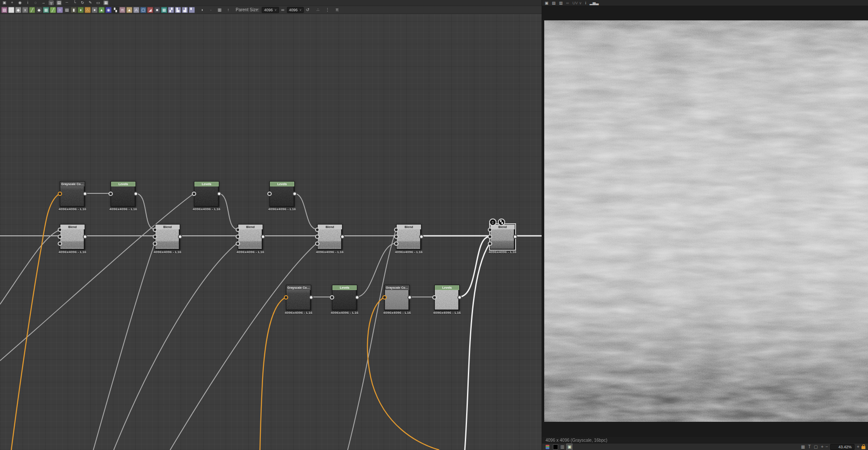 This screenshot has width=868, height=450. What do you see at coordinates (397, 297) in the screenshot?
I see `node-grayscale-conversion-bottom-2: Grayscale Conversion 4096x4096 - L16` at bounding box center [397, 297].